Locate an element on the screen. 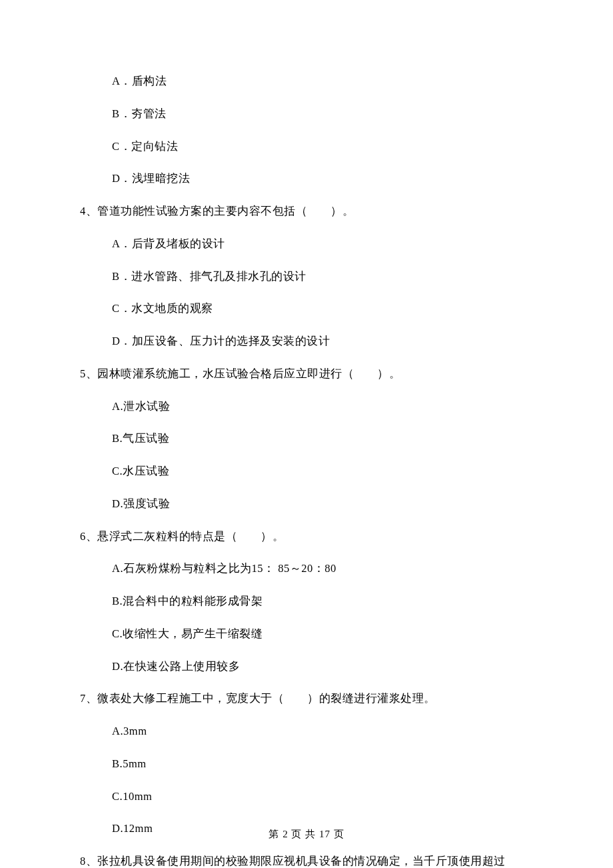 The height and width of the screenshot is (868, 613). q4-option-d: D．加压设备、压力计的选择及安装的设计 is located at coordinates (306, 341).